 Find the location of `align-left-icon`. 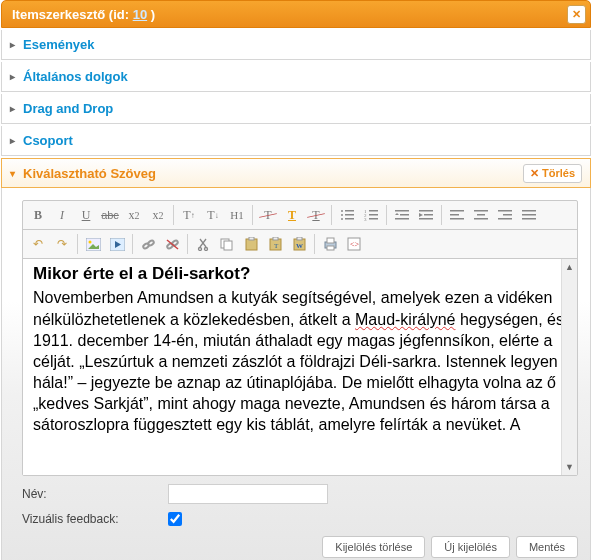

align-left-icon is located at coordinates (457, 215).